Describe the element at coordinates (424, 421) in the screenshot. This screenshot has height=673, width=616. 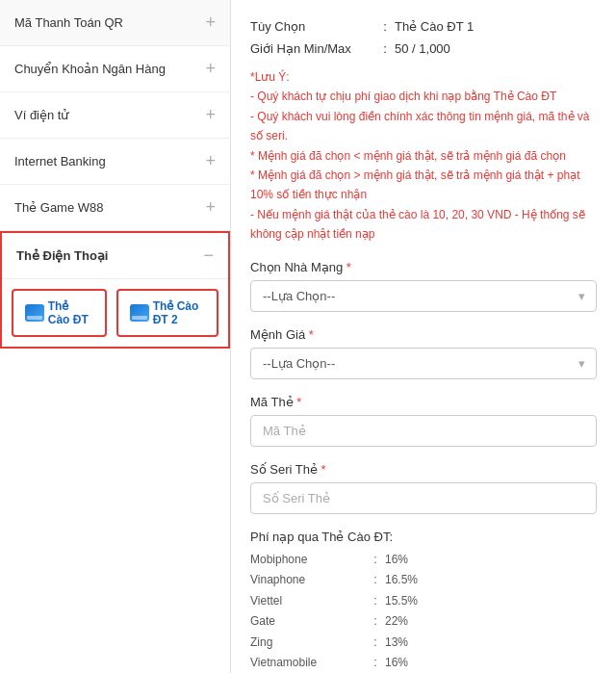
I see `card-code-group: Mã Thẻ *` at that location.